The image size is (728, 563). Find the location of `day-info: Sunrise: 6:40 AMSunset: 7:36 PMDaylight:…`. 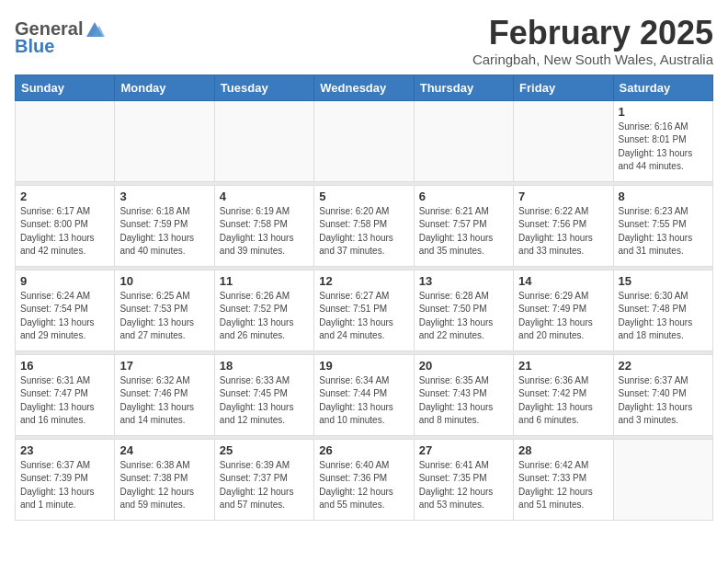

day-info: Sunrise: 6:40 AMSunset: 7:36 PMDaylight:… is located at coordinates (364, 486).